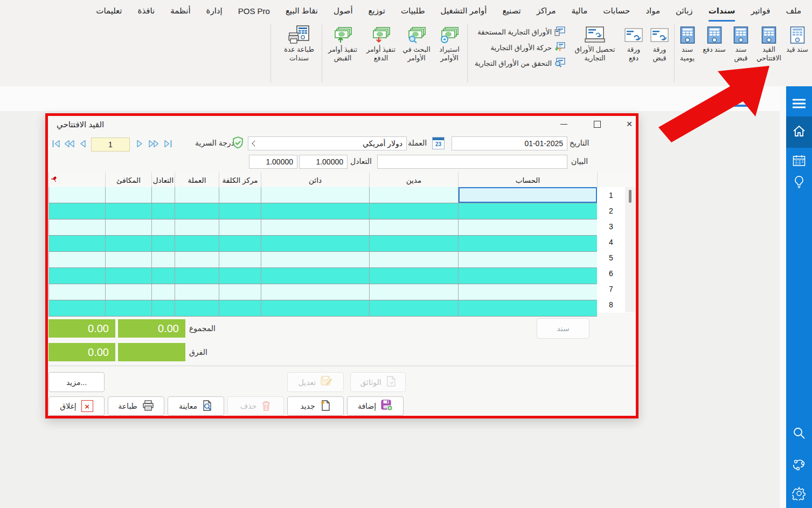 This screenshot has height=508, width=812. I want to click on more-button: مزيد..., so click(77, 382).